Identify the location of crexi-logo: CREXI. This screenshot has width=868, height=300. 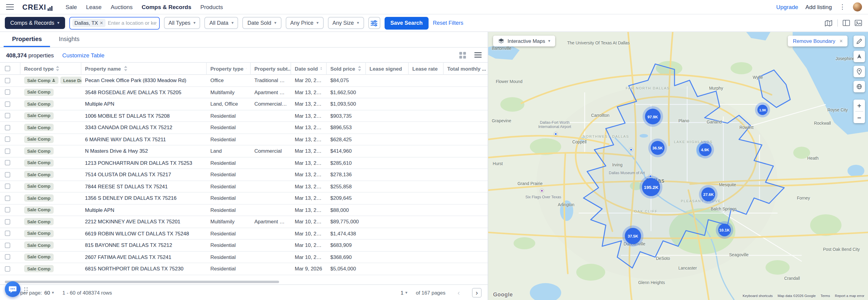
(37, 7).